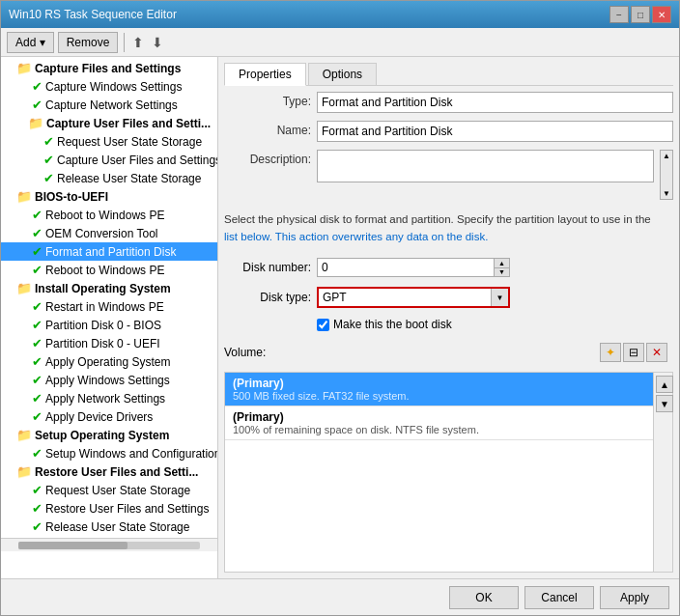  Describe the element at coordinates (439, 430) in the screenshot. I see `volume-1-desc: 100% of remaining space on disk. NTFS fi…` at that location.